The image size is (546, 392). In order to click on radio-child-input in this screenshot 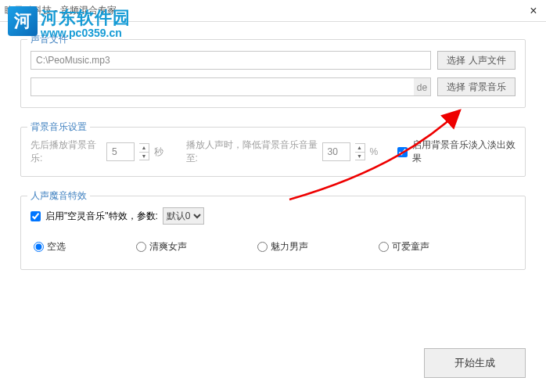, I will do `click(383, 247)`.